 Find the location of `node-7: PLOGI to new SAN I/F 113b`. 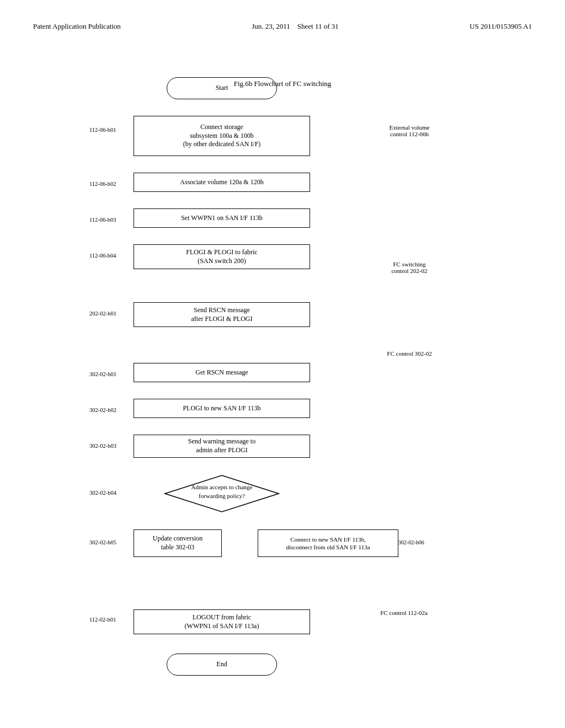

node-7: PLOGI to new SAN I/F 113b is located at coordinates (222, 408).